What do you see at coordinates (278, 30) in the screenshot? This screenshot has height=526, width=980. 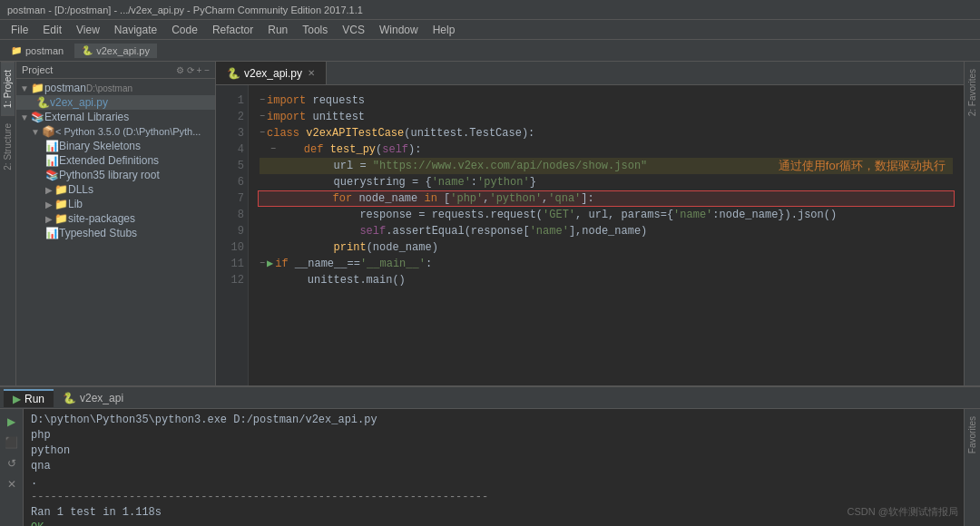 I see `menu-item-run: Run` at bounding box center [278, 30].